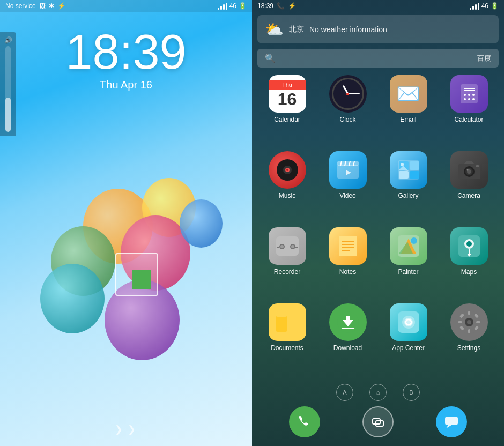  Describe the element at coordinates (201, 224) in the screenshot. I see `balloon-blue` at that location.